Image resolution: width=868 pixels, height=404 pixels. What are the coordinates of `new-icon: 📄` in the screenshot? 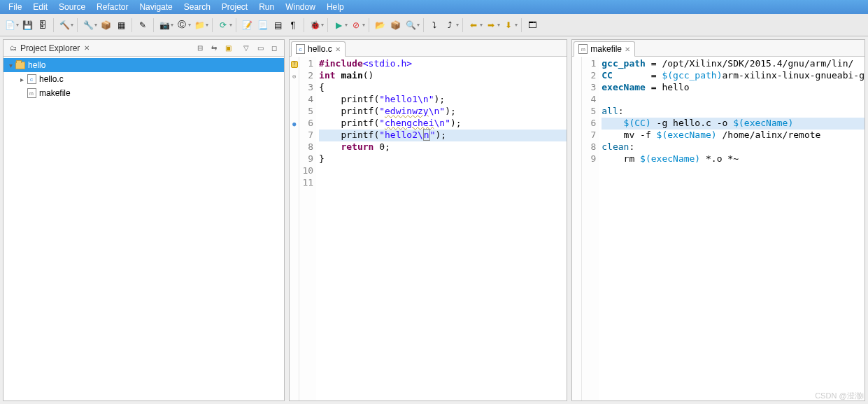 It's located at (10, 25).